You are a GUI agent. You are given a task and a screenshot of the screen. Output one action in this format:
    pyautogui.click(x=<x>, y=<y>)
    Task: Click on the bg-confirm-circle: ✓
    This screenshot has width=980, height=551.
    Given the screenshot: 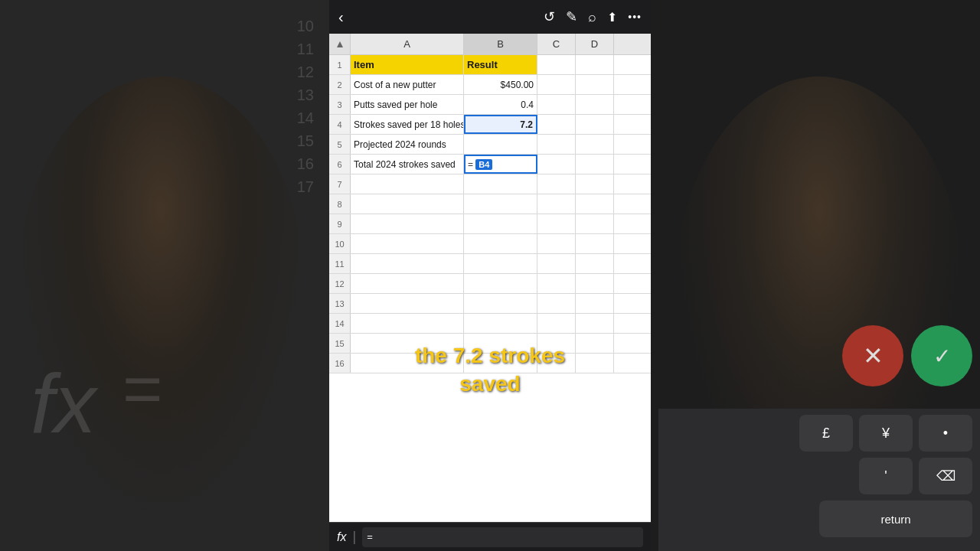 What is the action you would take?
    pyautogui.click(x=942, y=356)
    